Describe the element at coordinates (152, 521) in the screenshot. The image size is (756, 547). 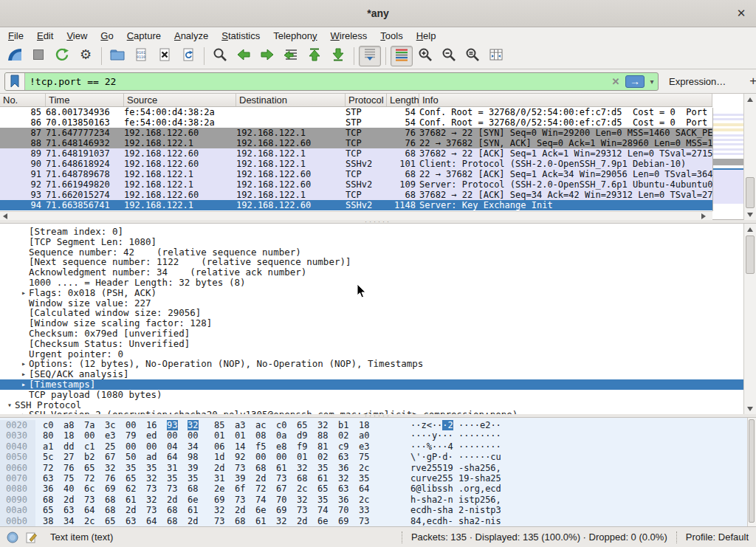
I see `byte: 64` at that location.